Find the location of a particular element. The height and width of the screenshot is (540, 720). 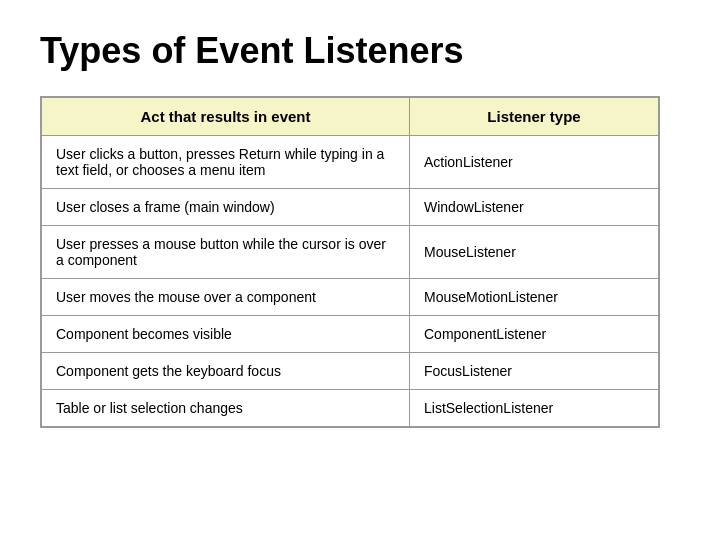

listener-cell: WindowListener is located at coordinates (534, 208).